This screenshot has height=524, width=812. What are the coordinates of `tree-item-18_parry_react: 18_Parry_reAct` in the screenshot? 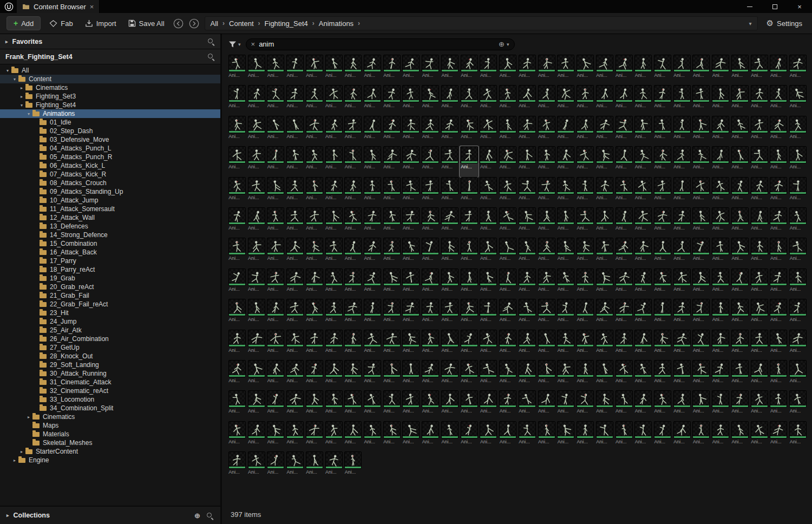 It's located at (110, 270).